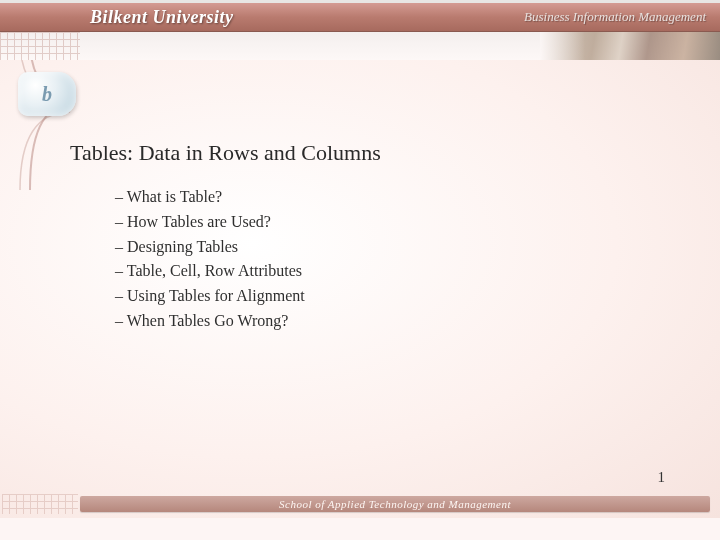 The height and width of the screenshot is (540, 720). Describe the element at coordinates (395, 504) in the screenshot. I see `footer-school-name: School of Applied Technology and Managem…` at that location.